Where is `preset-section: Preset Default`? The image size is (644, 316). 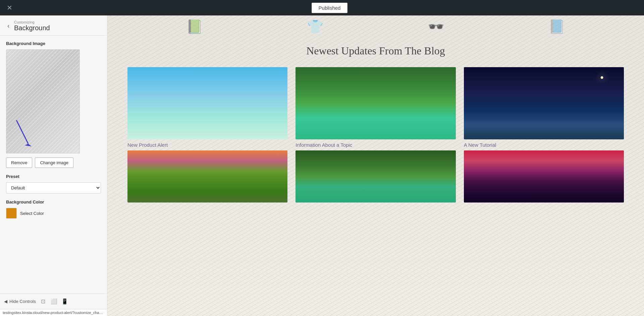
preset-section: Preset Default is located at coordinates (54, 184).